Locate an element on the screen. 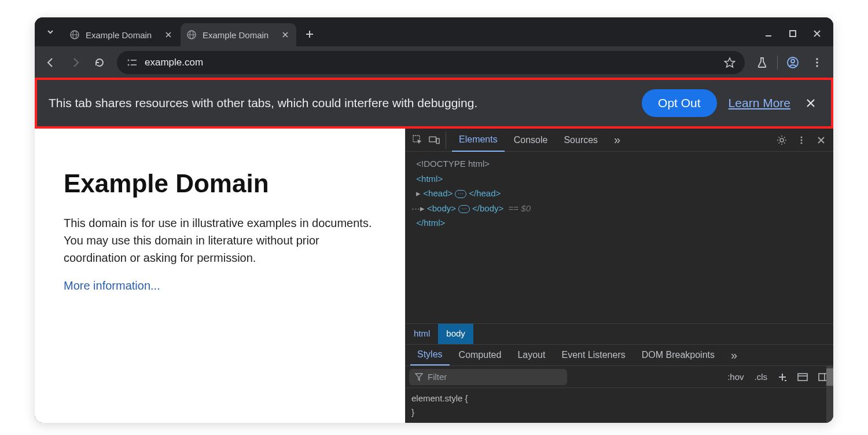  devtools-tab-console: Console is located at coordinates (531, 140).